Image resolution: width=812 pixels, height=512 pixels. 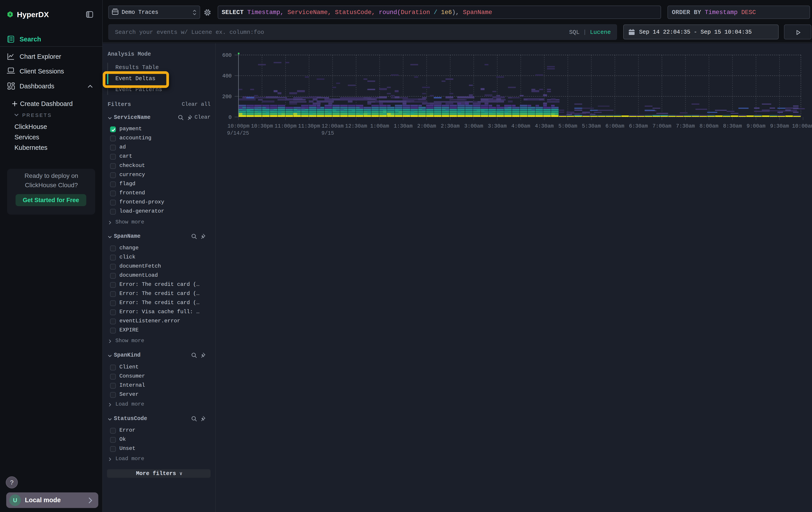 I want to click on svg-text: 5:00am, so click(x=568, y=126).